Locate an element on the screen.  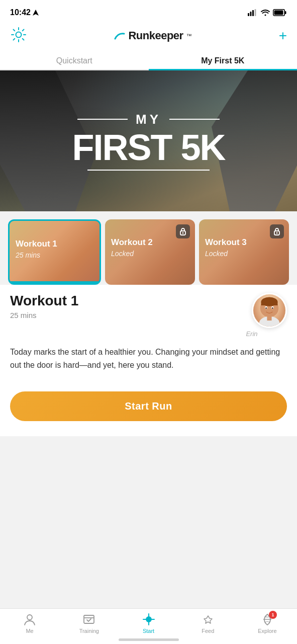
detail-title: Workout 1 is located at coordinates (44, 301).